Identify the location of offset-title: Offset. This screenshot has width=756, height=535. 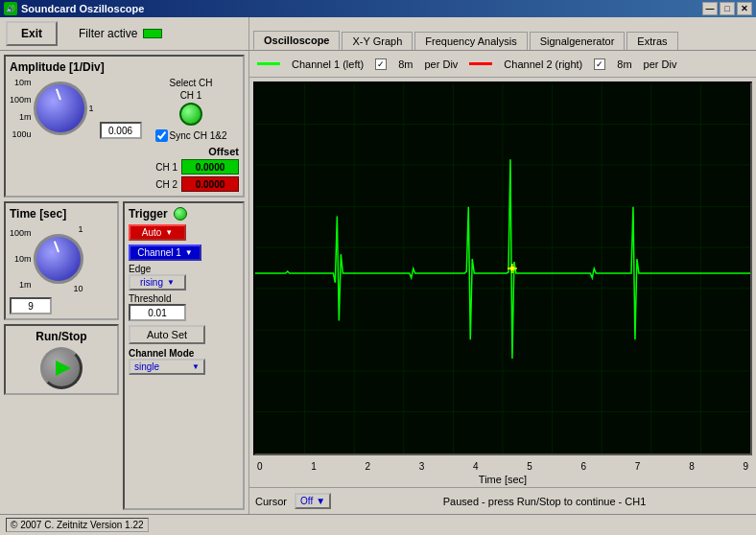
(224, 151).